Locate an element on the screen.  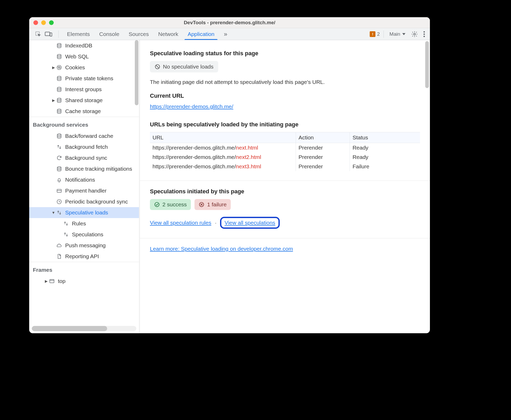
sidebar-item-cache-storage: Cache storage is located at coordinates (84, 111).